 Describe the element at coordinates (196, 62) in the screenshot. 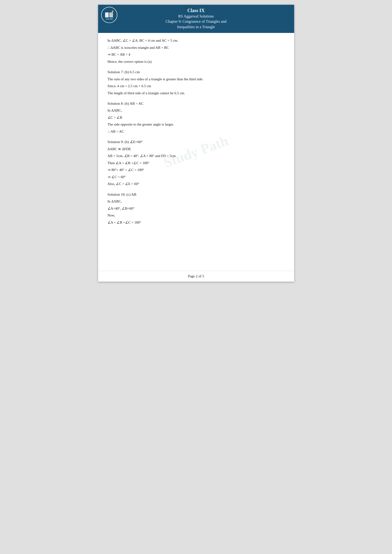

I see `intro-line-4: Hence, the correct option is (a).` at that location.